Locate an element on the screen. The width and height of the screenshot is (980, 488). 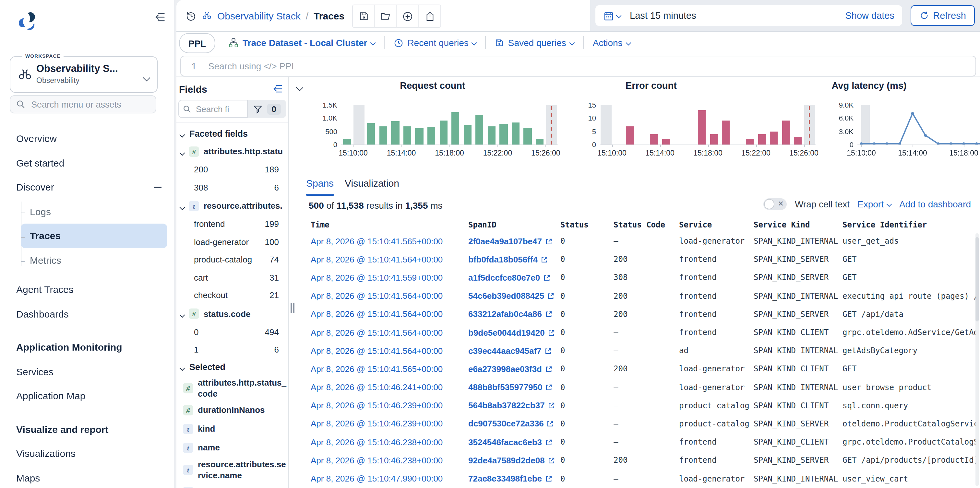
sidebar-item-discover: Discover is located at coordinates (88, 187).